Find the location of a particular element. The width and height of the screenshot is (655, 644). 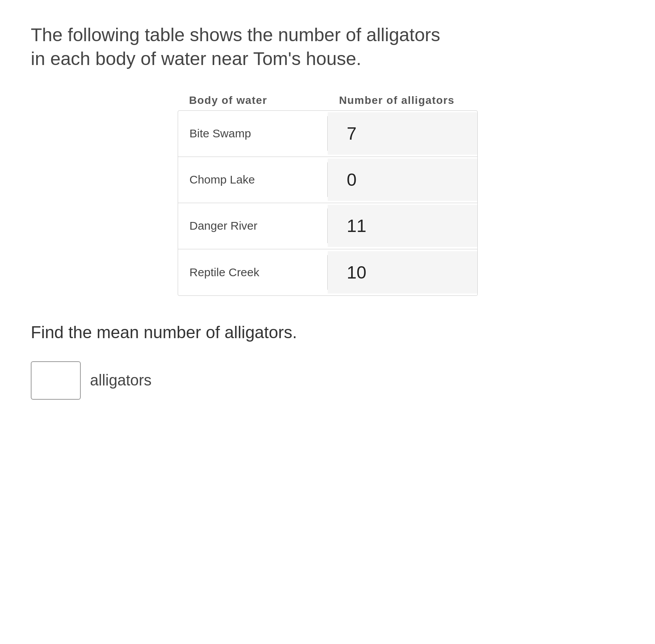

col-header-num-alligators: Number of alligators is located at coordinates (403, 100).